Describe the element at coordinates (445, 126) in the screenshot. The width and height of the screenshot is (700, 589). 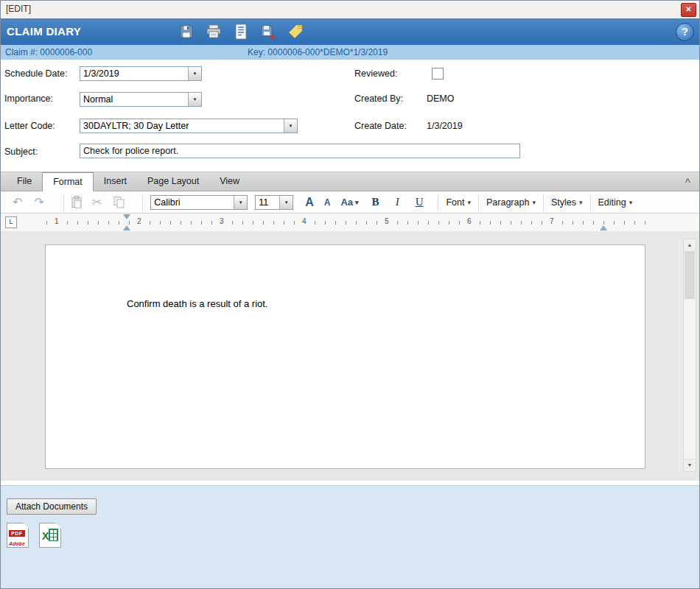
I see `create-date-value: 1/3/2019` at that location.